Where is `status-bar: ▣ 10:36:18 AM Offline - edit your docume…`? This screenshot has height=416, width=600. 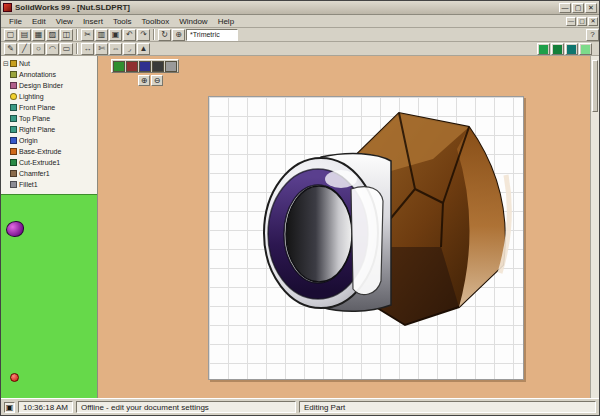 status-bar: ▣ 10:36:18 AM Offline - edit your docume… is located at coordinates (300, 406).